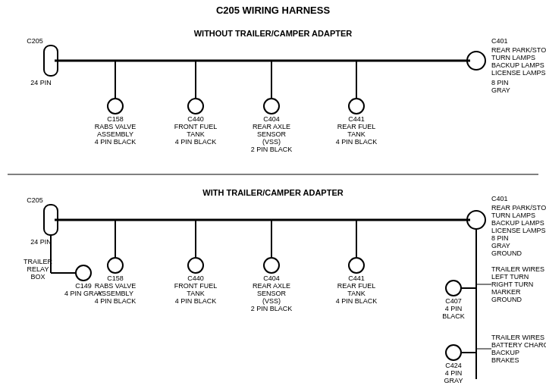 The width and height of the screenshot is (546, 392). I want to click on c407-desc5: GROUND, so click(507, 299).